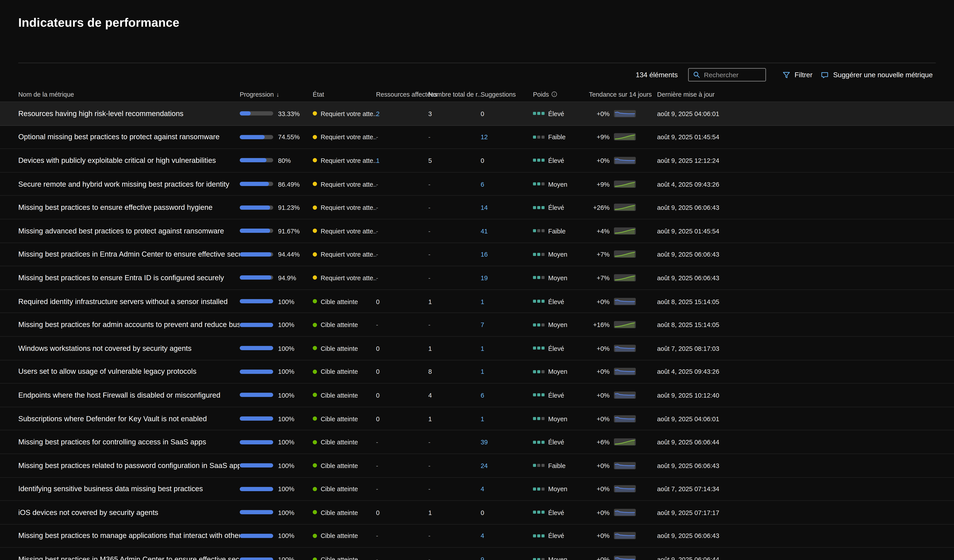  Describe the element at coordinates (477, 536) in the screenshot. I see `table-row: Missing best practices to manage applica…` at that location.